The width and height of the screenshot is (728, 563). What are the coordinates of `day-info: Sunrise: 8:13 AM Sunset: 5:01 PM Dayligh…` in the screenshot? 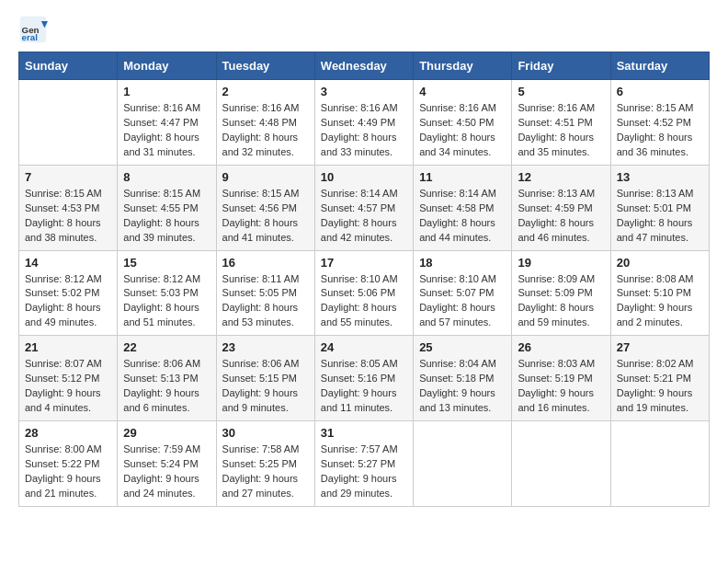 It's located at (660, 216).